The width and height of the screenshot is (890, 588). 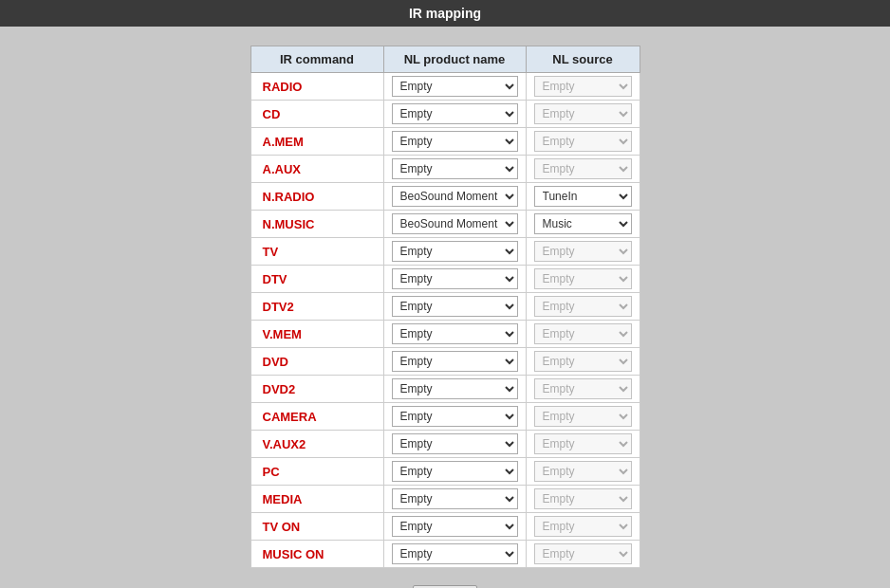 I want to click on ir-command-cell: DVD, so click(x=317, y=362).